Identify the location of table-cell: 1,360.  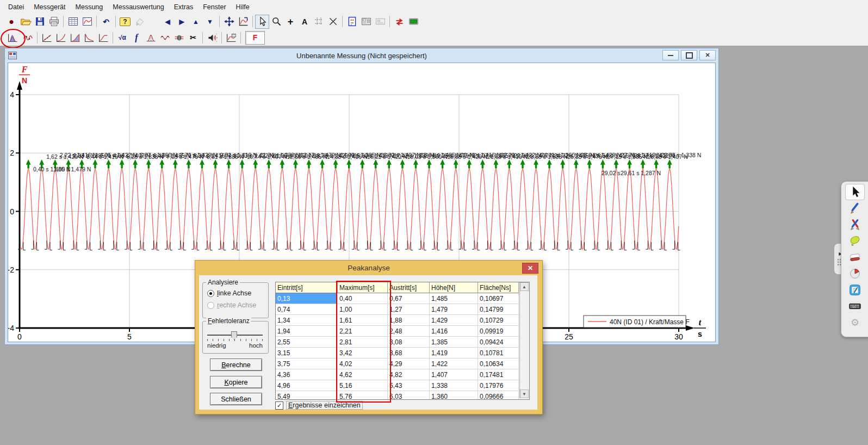
(454, 395).